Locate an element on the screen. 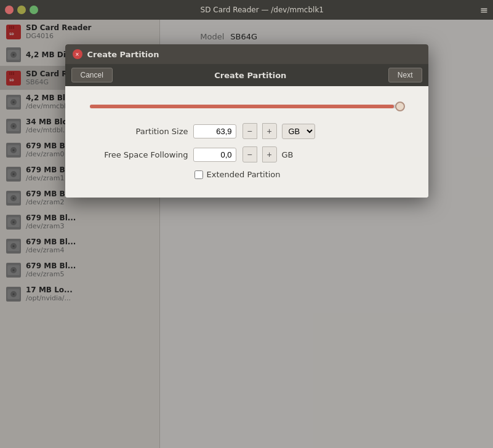  titlebar-buttons is located at coordinates (22, 10).